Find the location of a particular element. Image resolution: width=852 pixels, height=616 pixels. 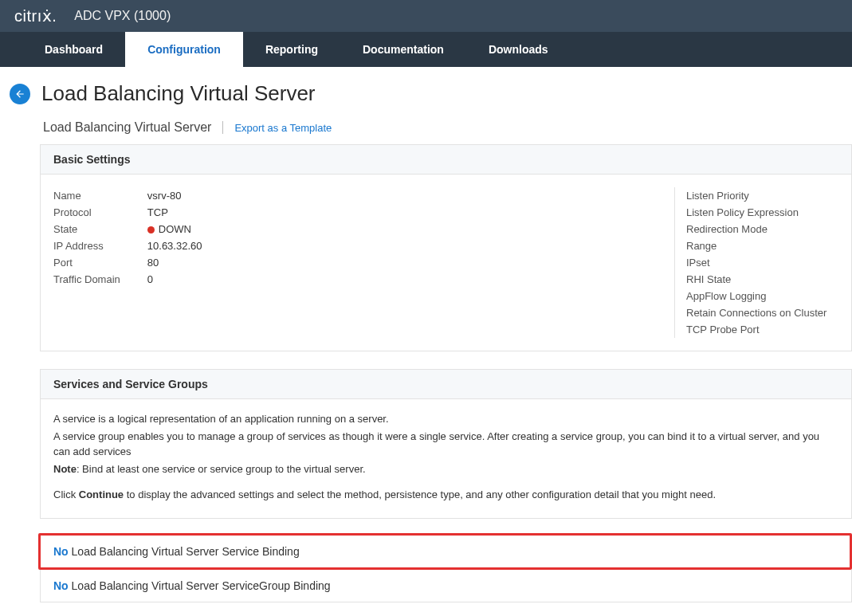

tab-configuration: Configuration is located at coordinates (184, 49).